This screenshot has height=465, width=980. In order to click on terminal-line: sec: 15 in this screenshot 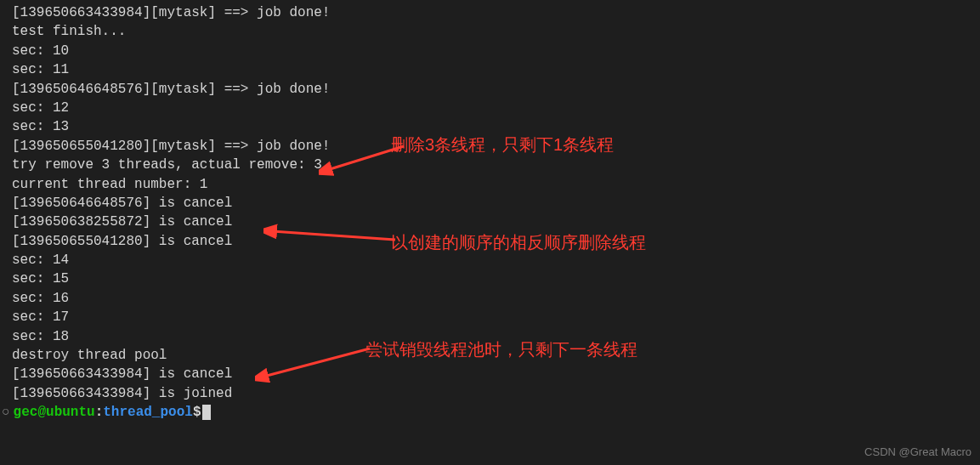, I will do `click(490, 279)`.